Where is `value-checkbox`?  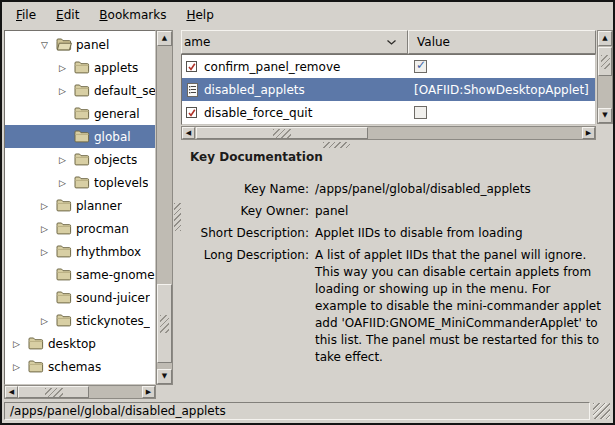 value-checkbox is located at coordinates (420, 112).